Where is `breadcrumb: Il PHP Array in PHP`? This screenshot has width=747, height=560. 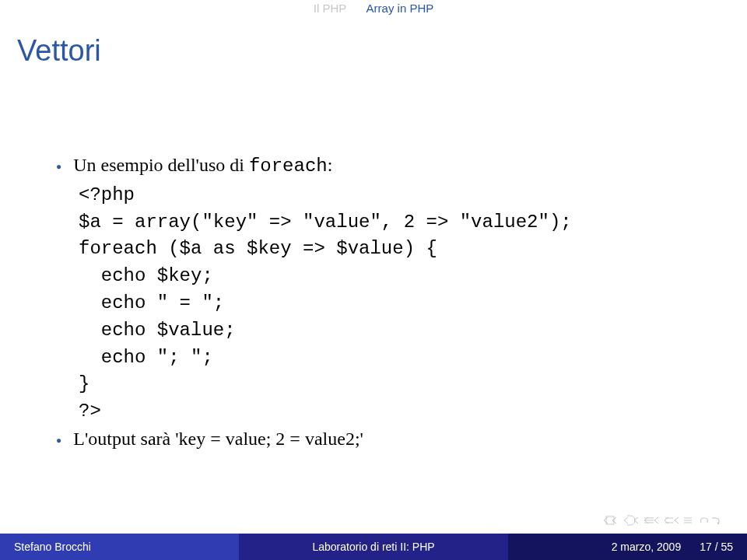 breadcrumb: Il PHP Array in PHP is located at coordinates (374, 8).